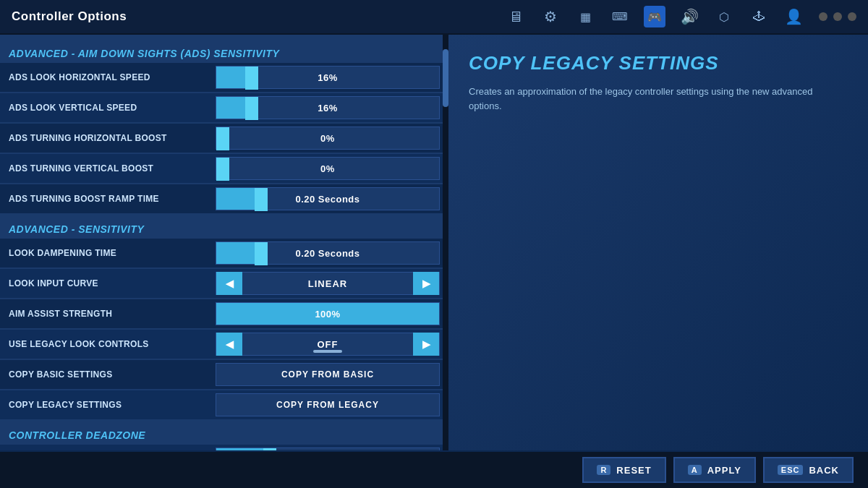 Image resolution: width=868 pixels, height=488 pixels. Describe the element at coordinates (229, 344) in the screenshot. I see `arrow-left-legacy-look: ◀` at that location.